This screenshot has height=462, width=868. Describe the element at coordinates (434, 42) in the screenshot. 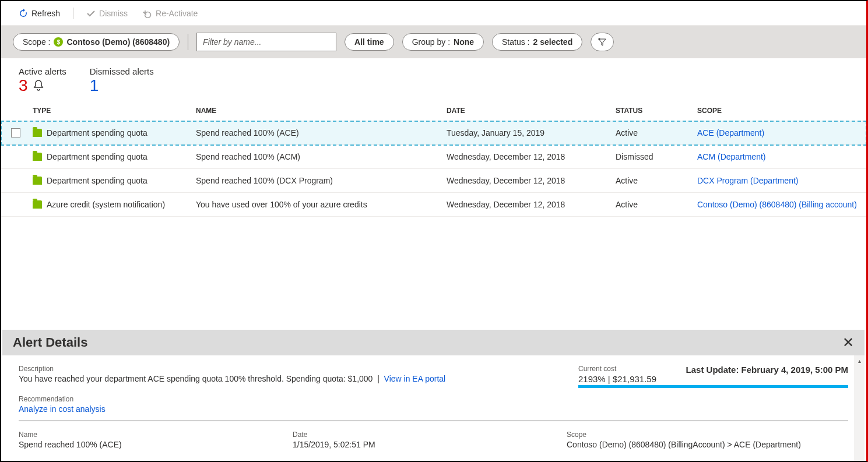

I see `filter-bar: Scope : $ Contoso (Demo) (8608480) All t…` at that location.